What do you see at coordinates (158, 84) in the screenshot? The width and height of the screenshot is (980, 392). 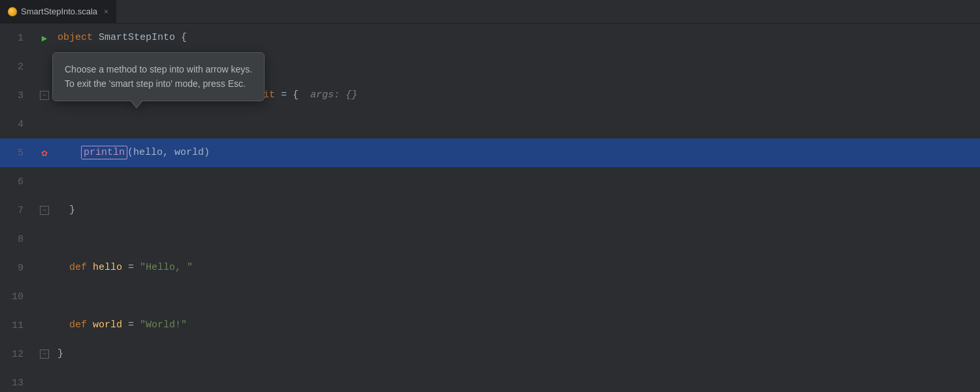 I see `tooltip-line2: To exit the 'smart step into' mode, pres…` at bounding box center [158, 84].